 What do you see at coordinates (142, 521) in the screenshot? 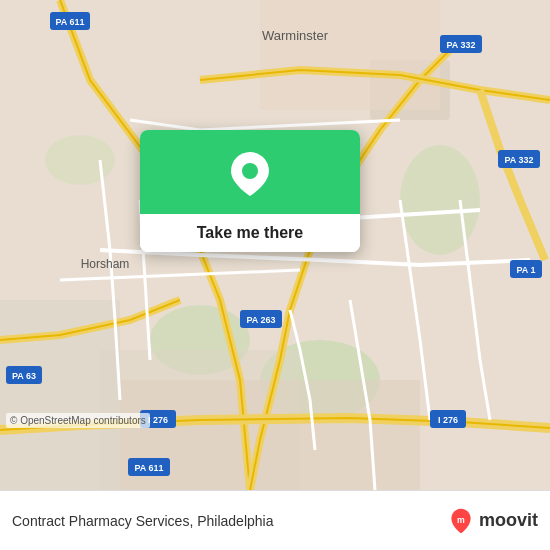
I see `place-name: Contract Pharmacy Services, Philadelphia` at bounding box center [142, 521].